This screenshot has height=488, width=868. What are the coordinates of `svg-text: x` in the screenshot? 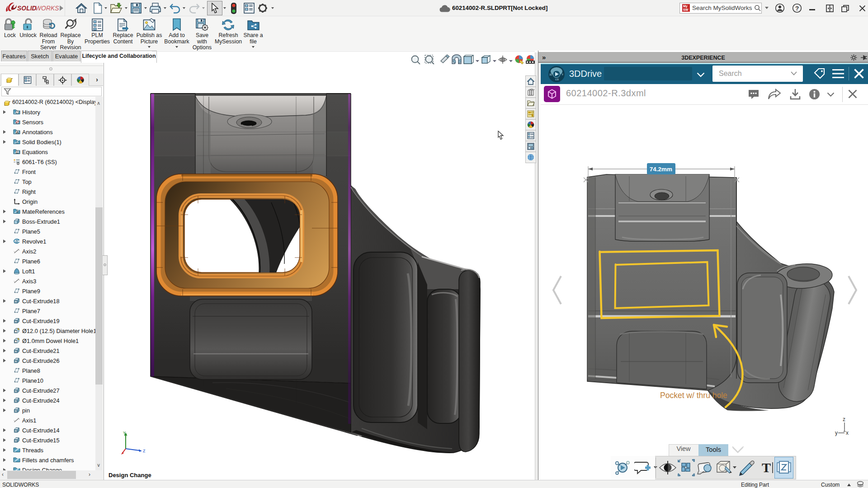 It's located at (847, 433).